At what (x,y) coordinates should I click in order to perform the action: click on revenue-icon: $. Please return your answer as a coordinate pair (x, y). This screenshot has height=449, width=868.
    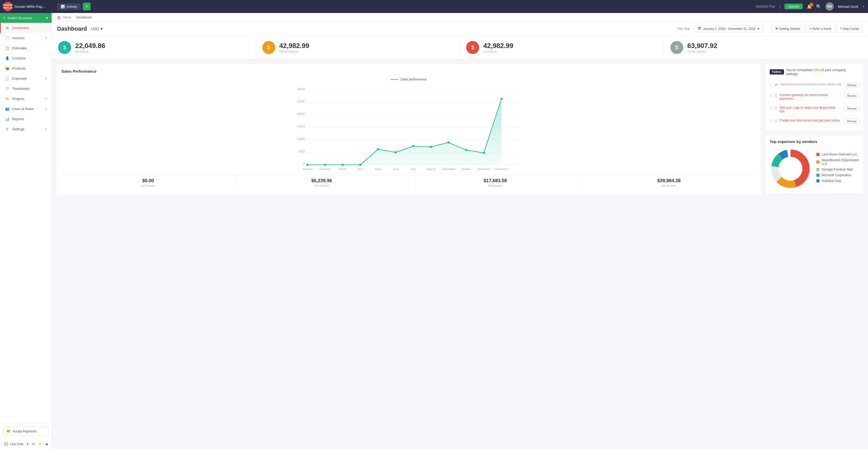
    Looking at the image, I should click on (65, 48).